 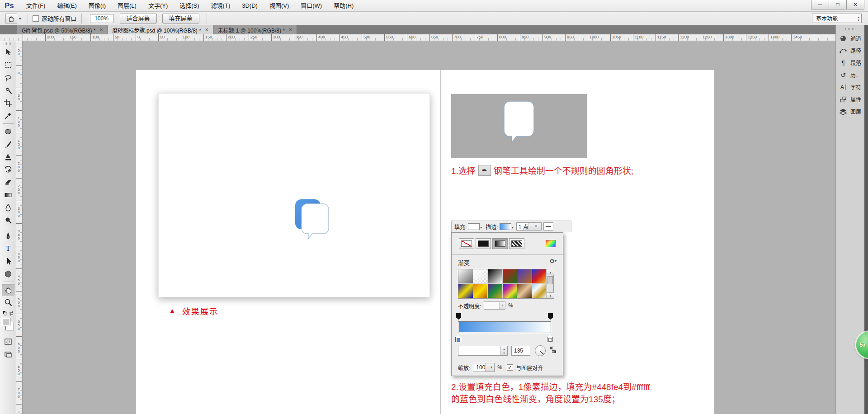 What do you see at coordinates (500, 244) in the screenshot?
I see `gradient-fill-button` at bounding box center [500, 244].